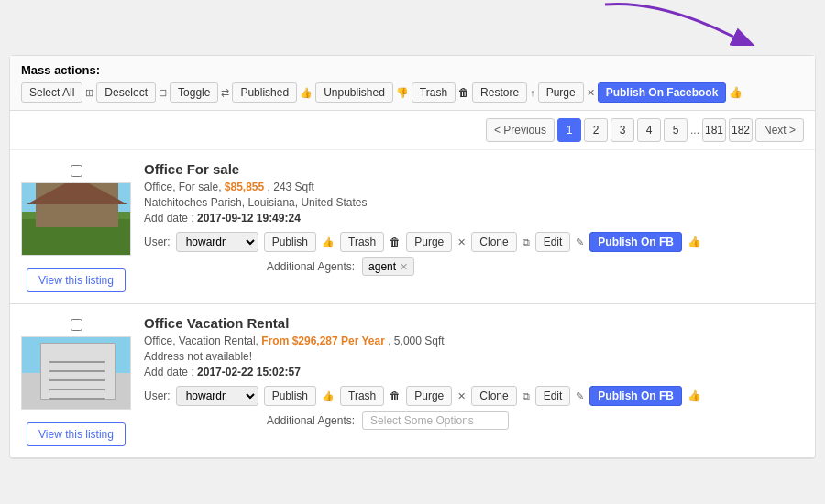 Image resolution: width=825 pixels, height=504 pixels. I want to click on agents-row-1: Additional Agents: agent ✕, so click(535, 267).